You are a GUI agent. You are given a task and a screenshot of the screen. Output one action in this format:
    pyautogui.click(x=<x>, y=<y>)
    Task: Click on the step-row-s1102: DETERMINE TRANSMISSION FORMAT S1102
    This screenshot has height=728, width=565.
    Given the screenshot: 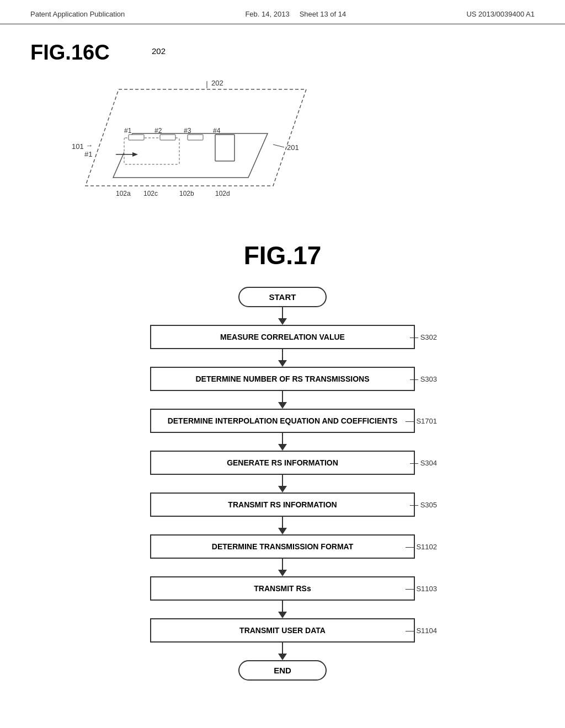 What is the action you would take?
    pyautogui.click(x=282, y=547)
    